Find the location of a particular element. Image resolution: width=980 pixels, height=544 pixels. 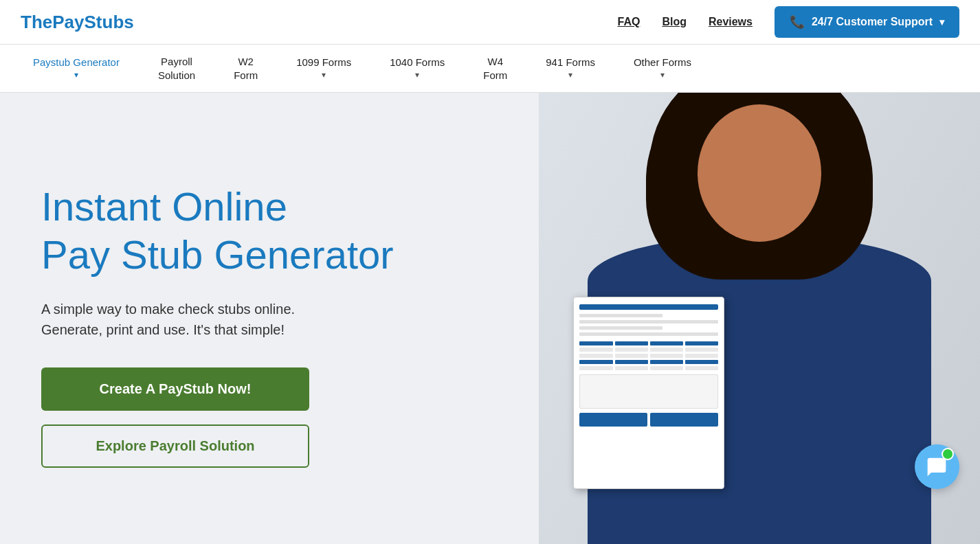

main-nav: Paystub Generator ▾ PayrollSolution W2Fo… is located at coordinates (490, 69).